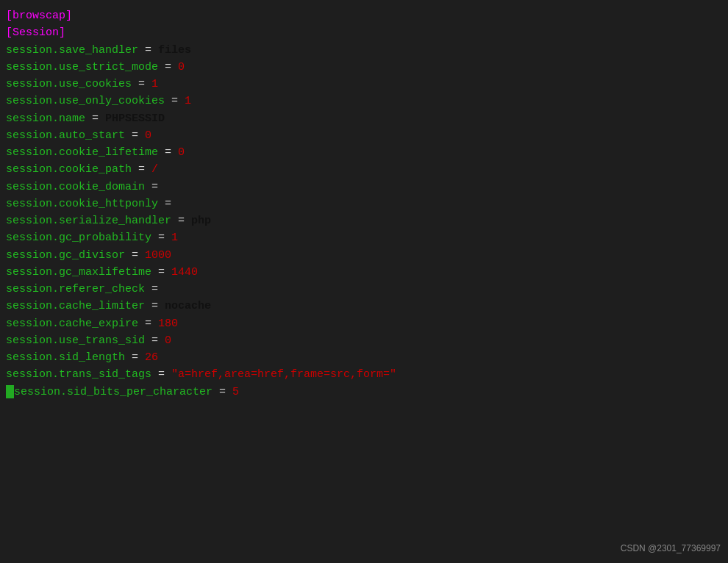 The width and height of the screenshot is (728, 563). What do you see at coordinates (364, 119) in the screenshot?
I see `code-line: session.name = PHPSESSID` at bounding box center [364, 119].